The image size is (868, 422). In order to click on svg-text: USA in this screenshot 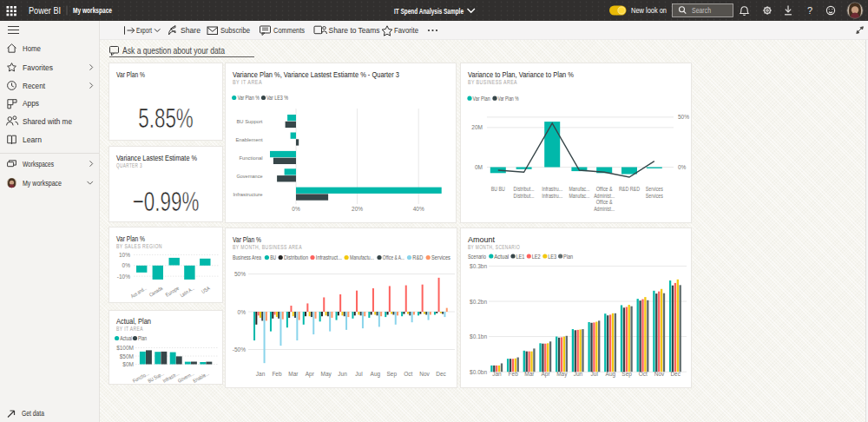, I will do `click(206, 290)`.